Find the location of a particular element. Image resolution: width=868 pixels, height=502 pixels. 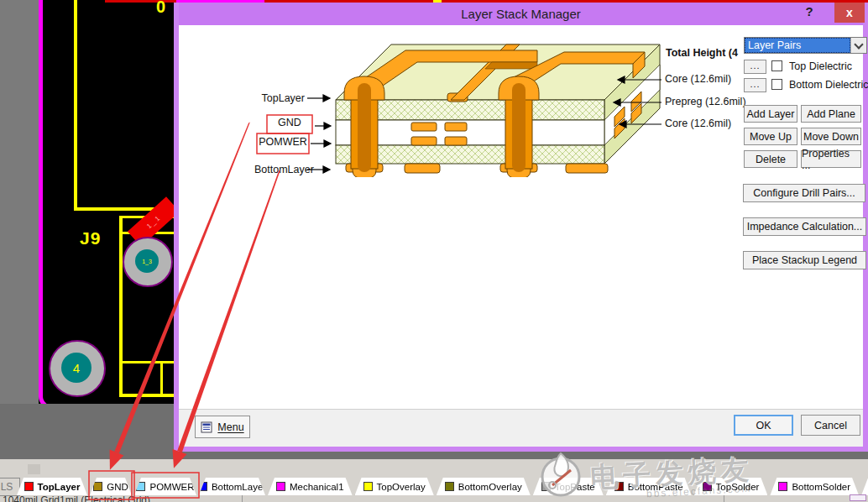

layer-tab-label: GND is located at coordinates (118, 487).